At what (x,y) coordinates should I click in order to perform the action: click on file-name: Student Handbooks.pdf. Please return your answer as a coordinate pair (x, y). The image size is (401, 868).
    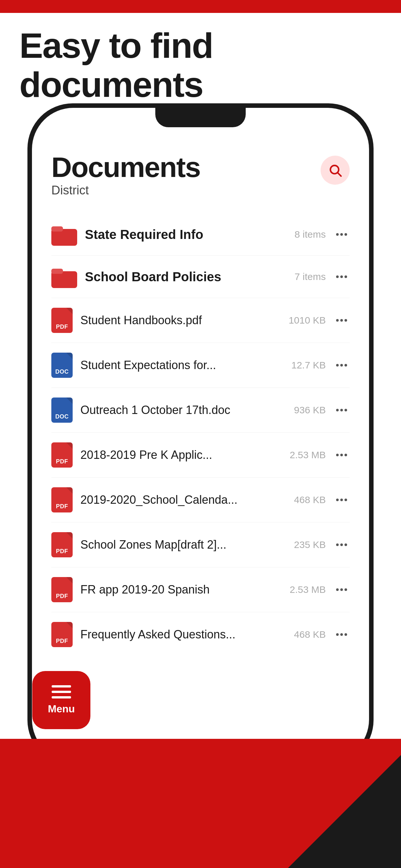
    Looking at the image, I should click on (181, 320).